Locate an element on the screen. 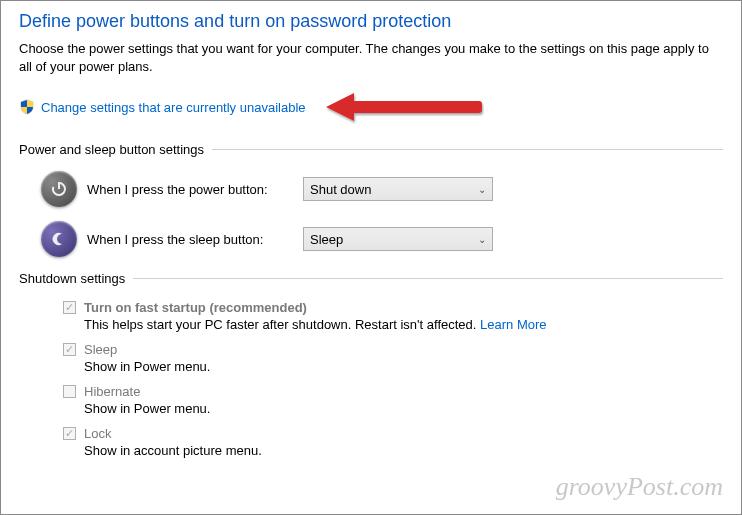  sleep-button-row: When I press the sleep button: Sleep ⌄ is located at coordinates (371, 239).